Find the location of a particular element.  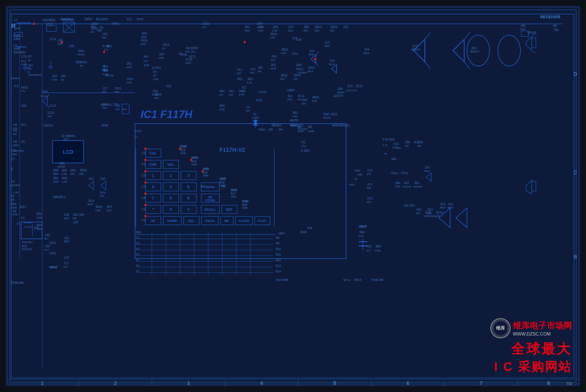

svg-text: VOL1 is located at coordinates (395, 173).